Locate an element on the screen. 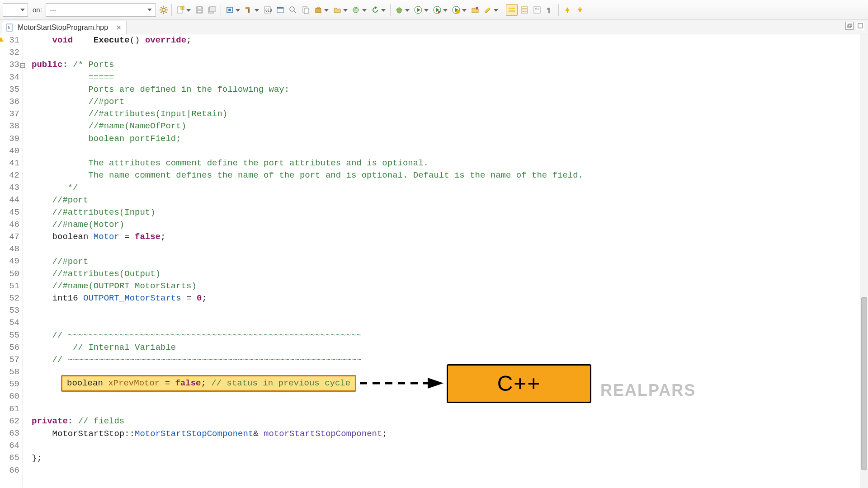  on-label: on: is located at coordinates (37, 10).